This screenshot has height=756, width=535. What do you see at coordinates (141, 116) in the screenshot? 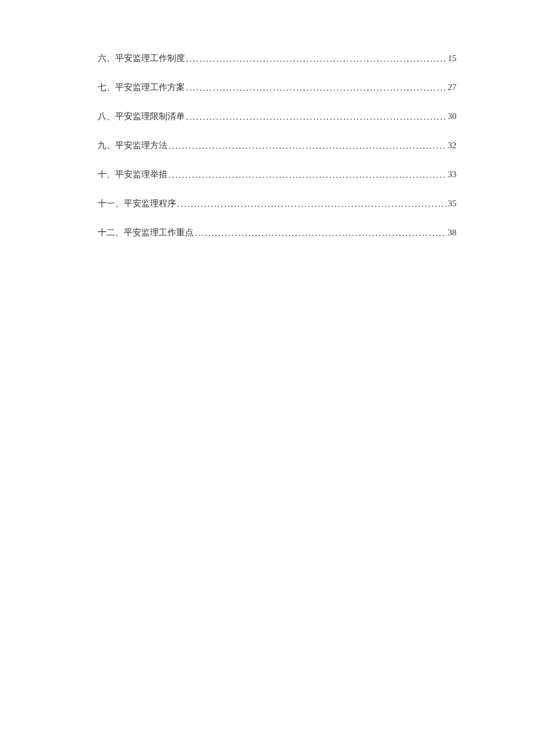
I see `toc-entry-title: 八、平安监理限制清单` at bounding box center [141, 116].